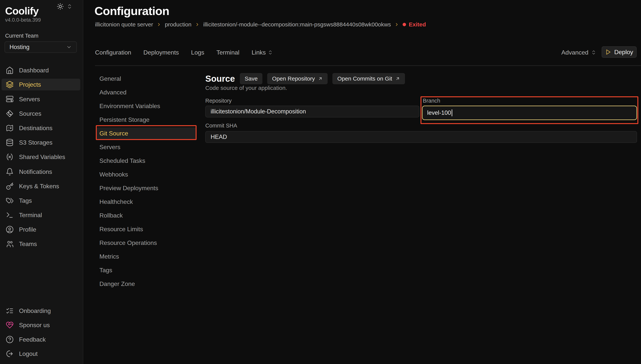  Describe the element at coordinates (261, 24) in the screenshot. I see `breadcrumb: illicitonion quote server production ill…` at that location.